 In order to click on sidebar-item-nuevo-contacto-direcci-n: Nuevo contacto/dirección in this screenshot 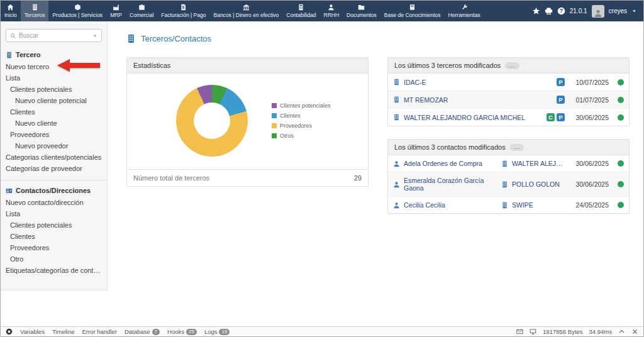, I will do `click(54, 202)`.